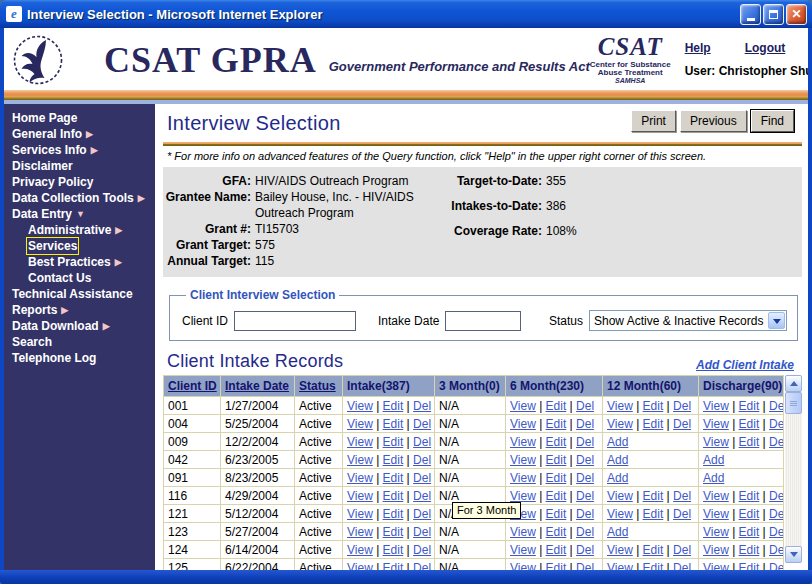  I want to click on scroll-thumb, so click(794, 403).